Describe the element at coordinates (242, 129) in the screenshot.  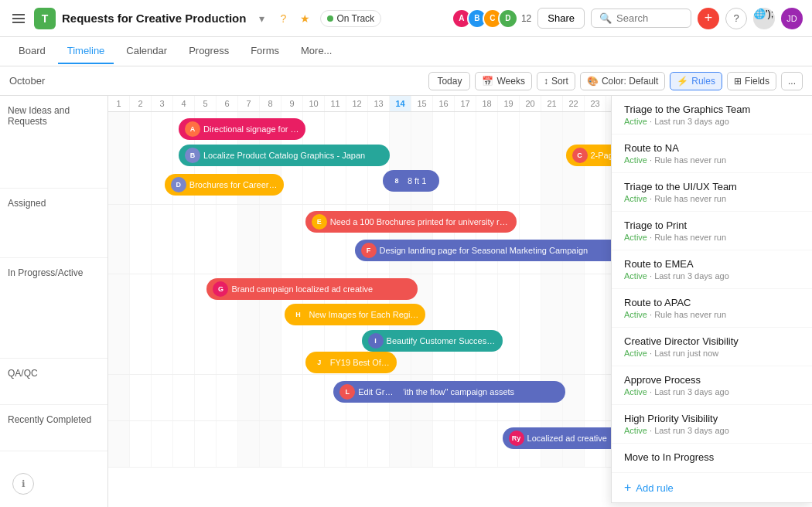
I see `task-bar: ADirectional signage for internal events` at that location.